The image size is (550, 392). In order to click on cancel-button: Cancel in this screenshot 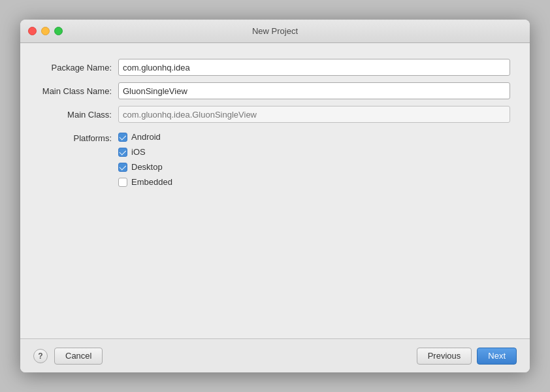, I will do `click(78, 356)`.